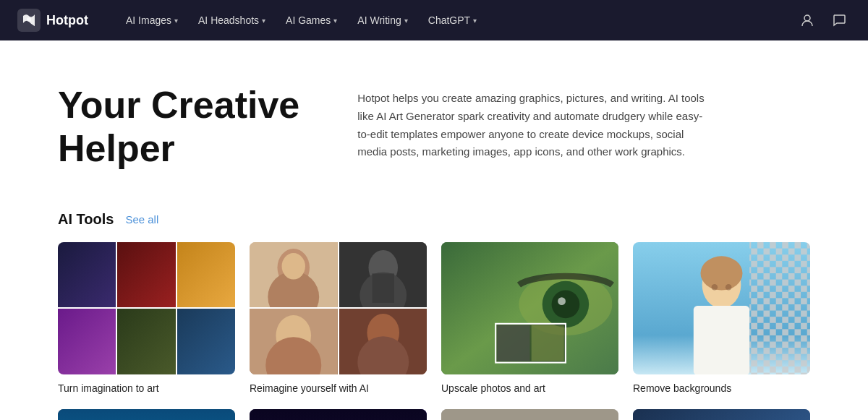 The width and height of the screenshot is (868, 420). Describe the element at coordinates (839, 20) in the screenshot. I see `message-icon` at that location.